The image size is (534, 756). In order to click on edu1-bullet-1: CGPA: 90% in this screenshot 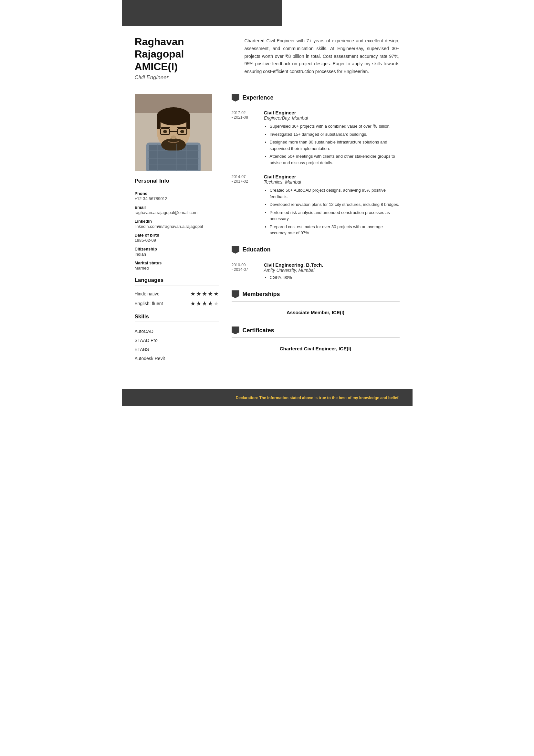, I will do `click(335, 278)`.